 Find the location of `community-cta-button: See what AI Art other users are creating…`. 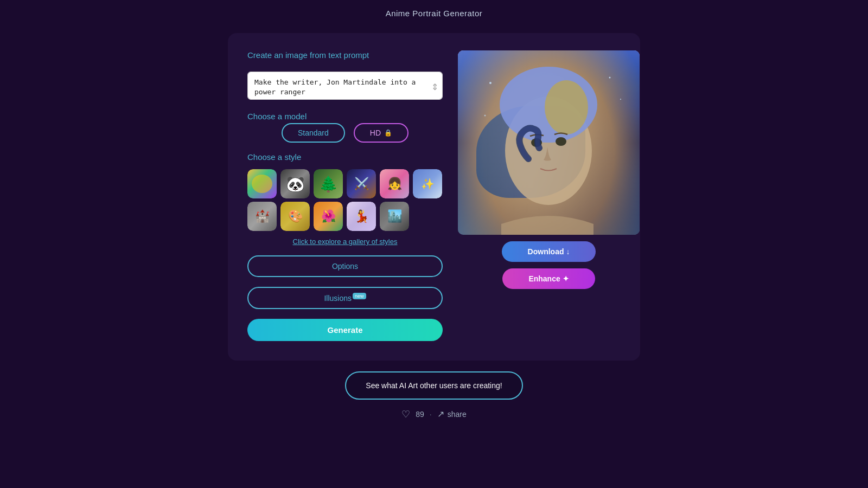

community-cta-button: See what AI Art other users are creating… is located at coordinates (434, 386).